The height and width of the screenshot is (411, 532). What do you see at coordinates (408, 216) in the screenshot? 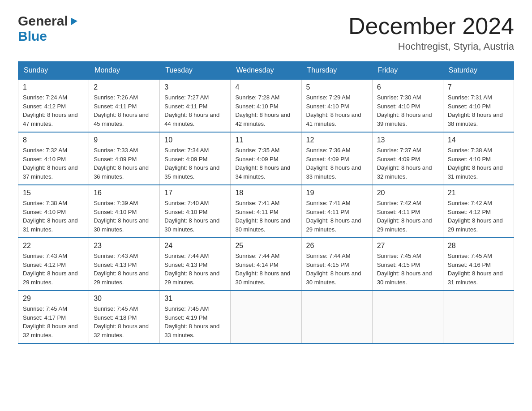
I see `day-info: Sunrise: 7:42 AM Sunset: 4:11 PM Dayligh…` at bounding box center [408, 216].